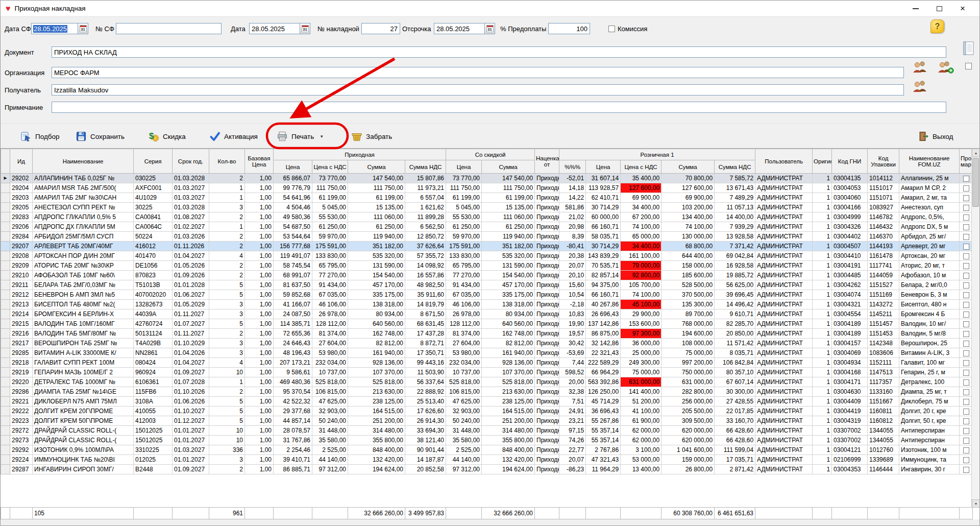 This screenshot has width=980, height=526. I want to click on note-input, so click(499, 107).